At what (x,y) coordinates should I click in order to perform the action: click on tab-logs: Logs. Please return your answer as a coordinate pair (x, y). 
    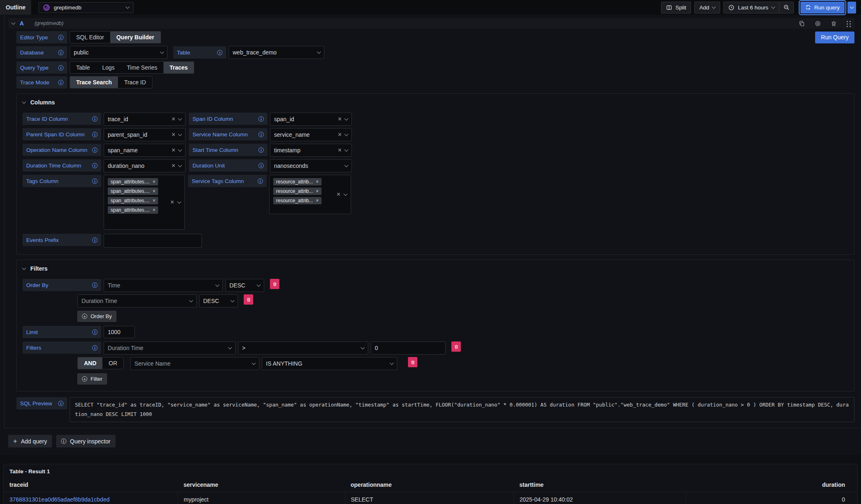
    Looking at the image, I should click on (108, 68).